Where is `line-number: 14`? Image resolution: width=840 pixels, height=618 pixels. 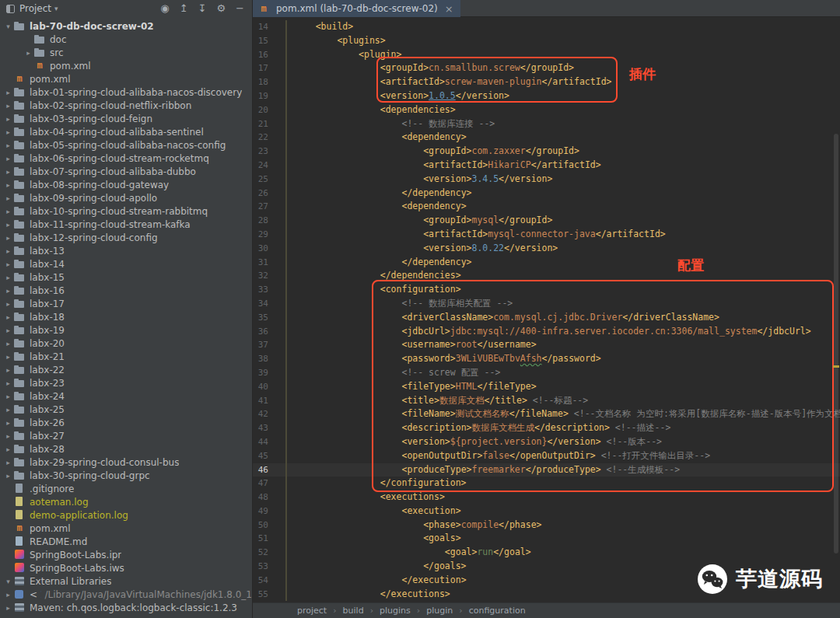 line-number: 14 is located at coordinates (261, 27).